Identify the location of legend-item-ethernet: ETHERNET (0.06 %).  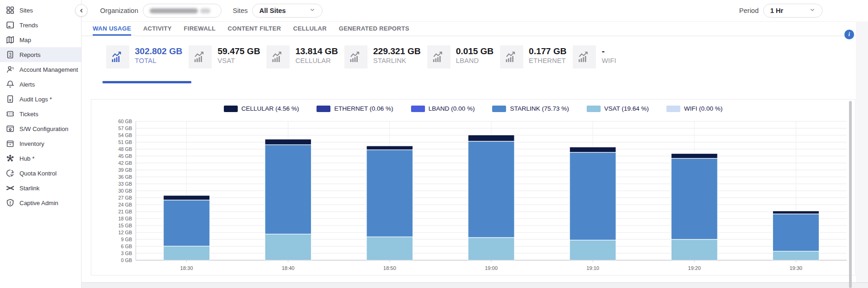
(355, 108).